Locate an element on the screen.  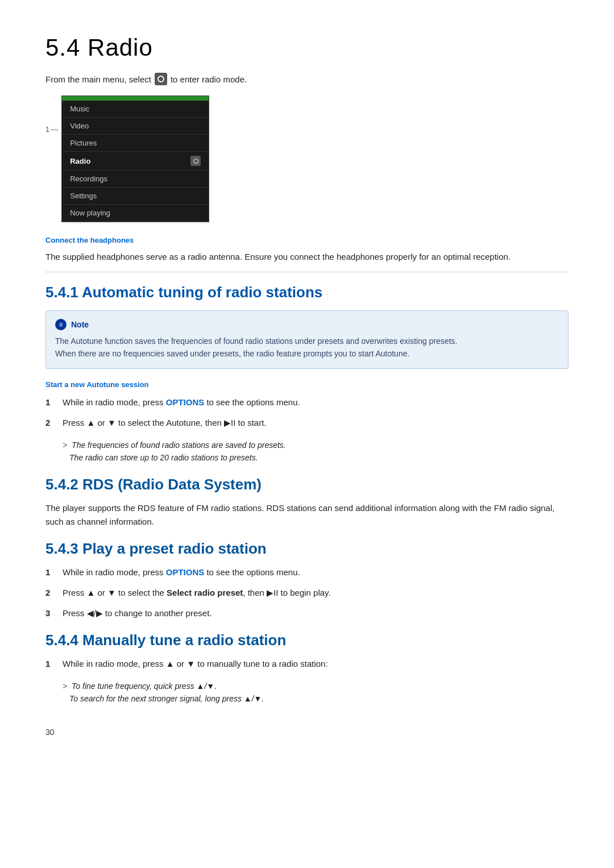
section-542-title: 5.4.2 RDS (Radio Data System) is located at coordinates (307, 484).